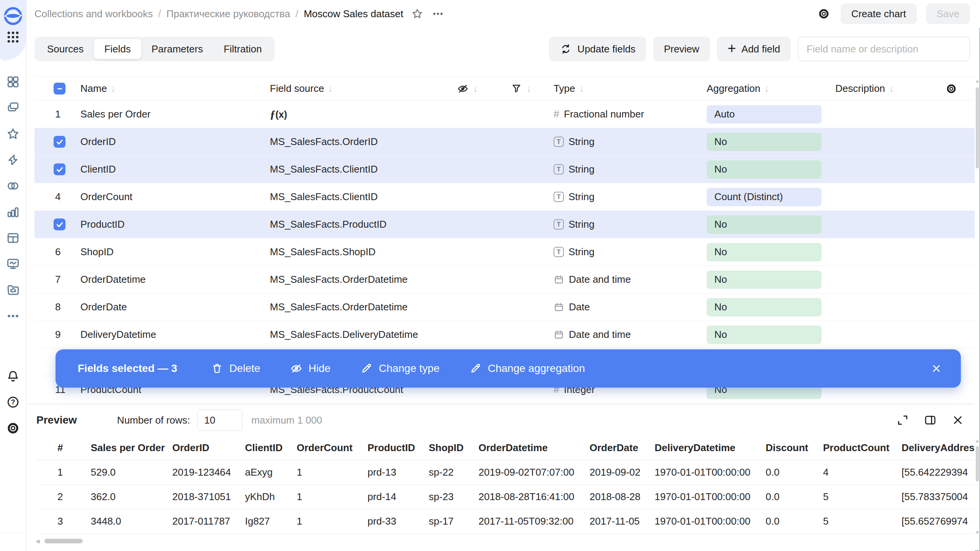 The width and height of the screenshot is (980, 551). What do you see at coordinates (505, 307) in the screenshot?
I see `table-row: 8OrderDateMS_SalesFacts.OrderDatetimeDat…` at bounding box center [505, 307].